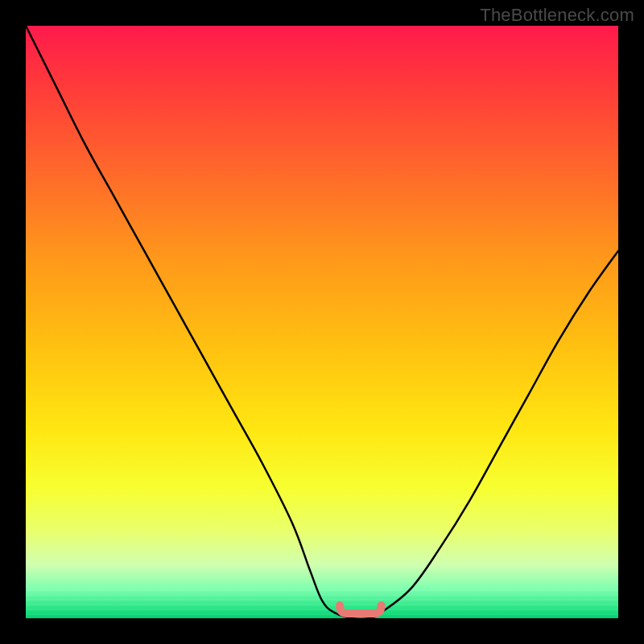  Describe the element at coordinates (361, 609) in the screenshot. I see `valley-highlight` at that location.